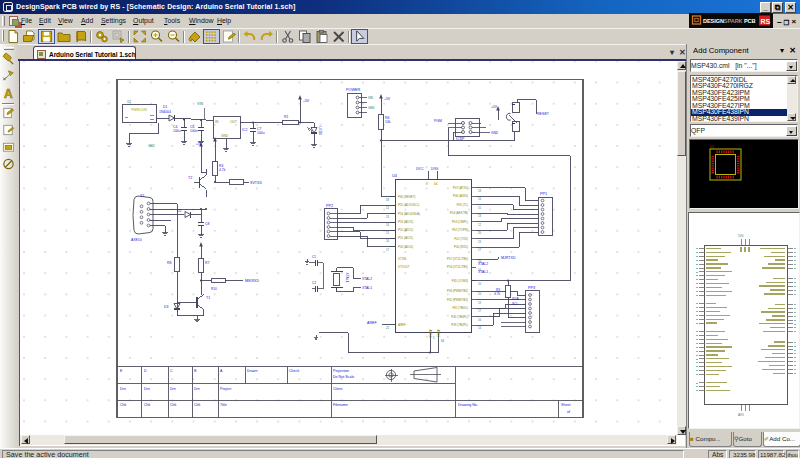 This screenshot has width=800, height=458. I want to click on svg-text: U4, so click(394, 175).